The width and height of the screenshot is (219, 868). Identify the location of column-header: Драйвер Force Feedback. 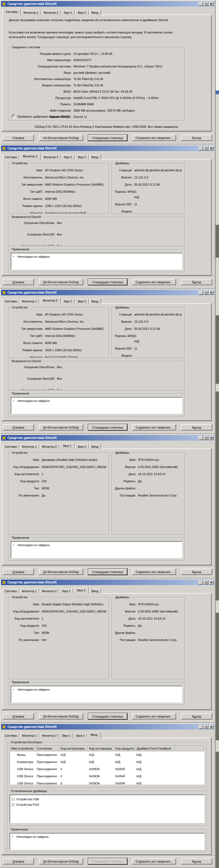
(155, 749).